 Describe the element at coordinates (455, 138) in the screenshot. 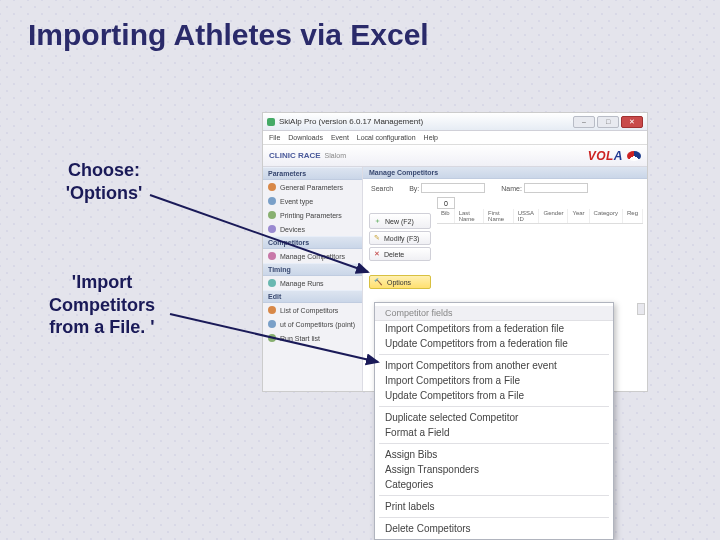

I see `menubar: File Downloads Event Local configuration…` at that location.